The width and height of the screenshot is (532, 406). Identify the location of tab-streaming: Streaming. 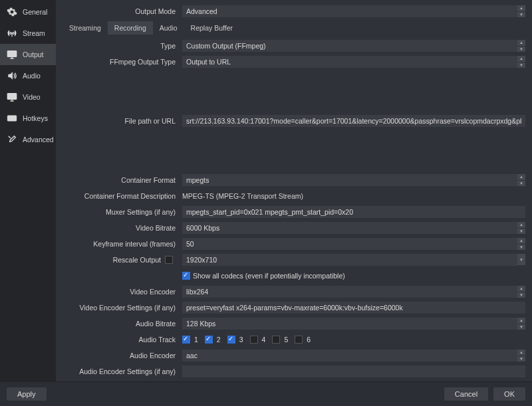
(85, 28).